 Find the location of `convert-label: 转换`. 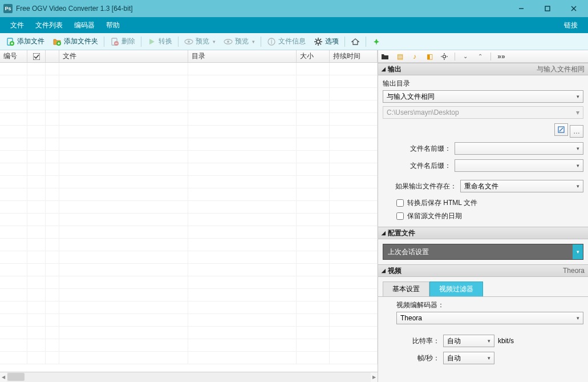

convert-label: 转换 is located at coordinates (165, 41).